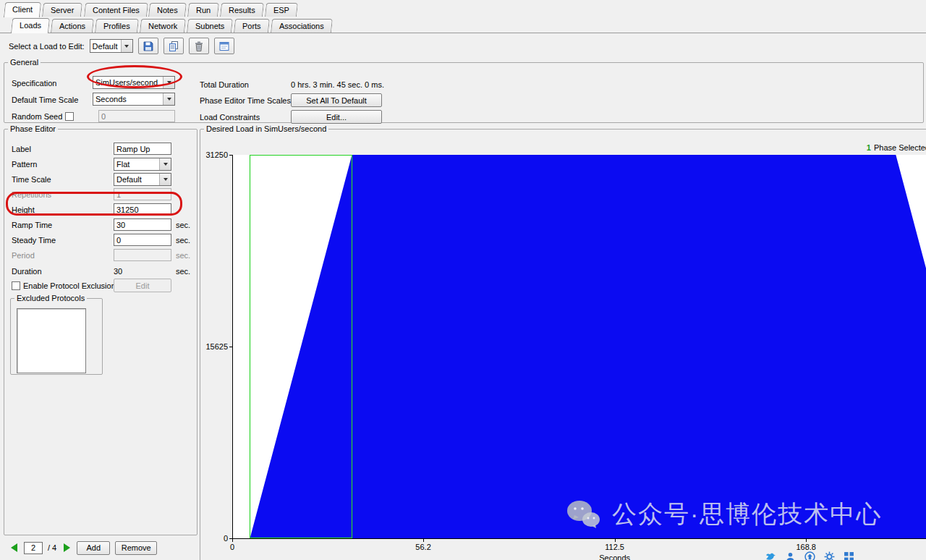  Describe the element at coordinates (806, 547) in the screenshot. I see `x-tick-label: 168.8` at that location.